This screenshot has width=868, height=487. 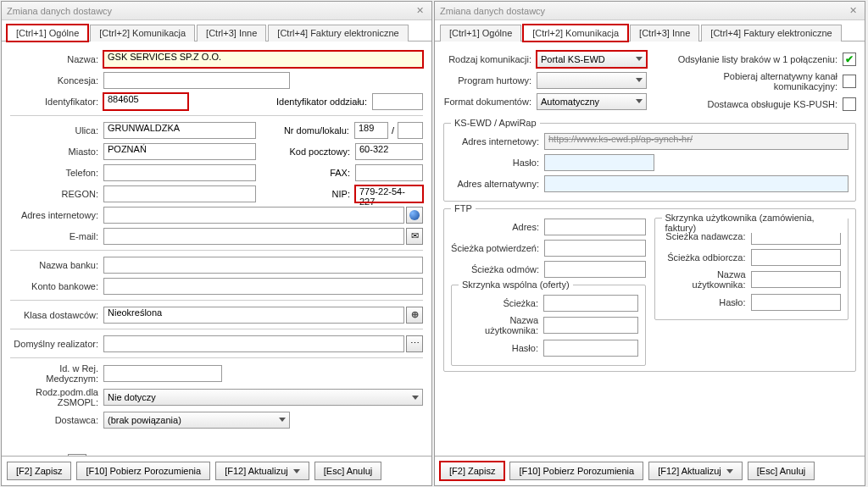 I want to click on group-title-userbox: Skrzynka użytkownika (zamówienia, faktur…, so click(x=755, y=223).